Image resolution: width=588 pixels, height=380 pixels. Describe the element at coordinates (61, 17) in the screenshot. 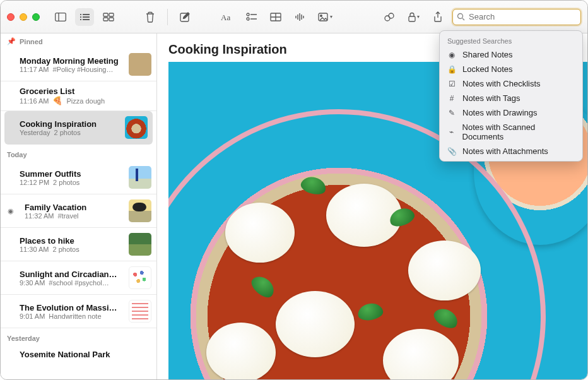

I see `toggle-sidebar-button` at that location.